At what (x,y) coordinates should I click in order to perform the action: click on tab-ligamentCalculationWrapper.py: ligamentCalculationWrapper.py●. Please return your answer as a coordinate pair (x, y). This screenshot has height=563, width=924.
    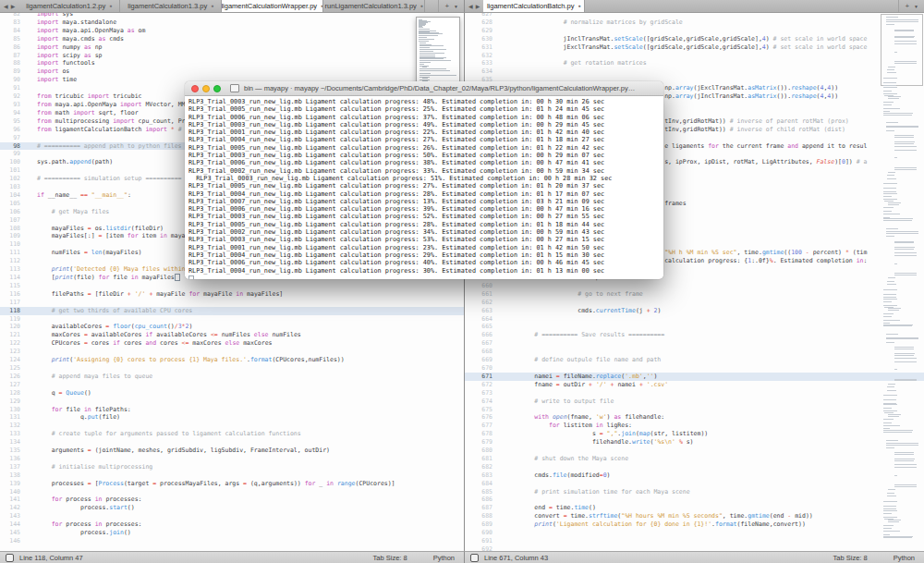
    Looking at the image, I should click on (273, 6).